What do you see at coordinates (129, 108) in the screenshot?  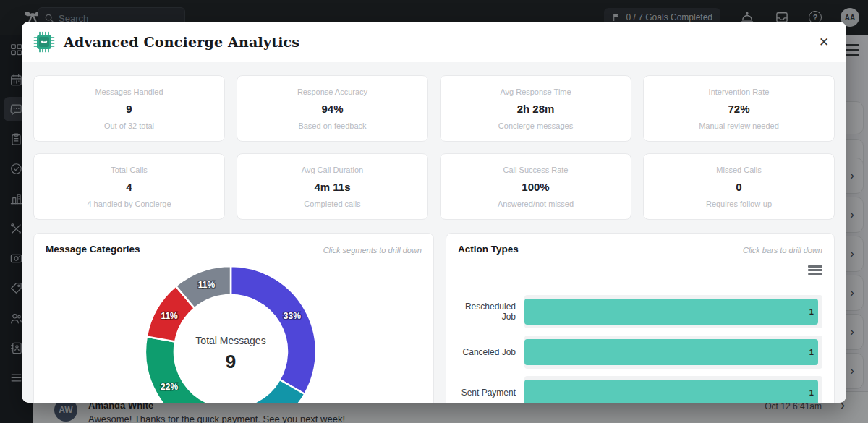 I see `stat-card-messages-handled: Messages Handled9Out of 32 total` at bounding box center [129, 108].